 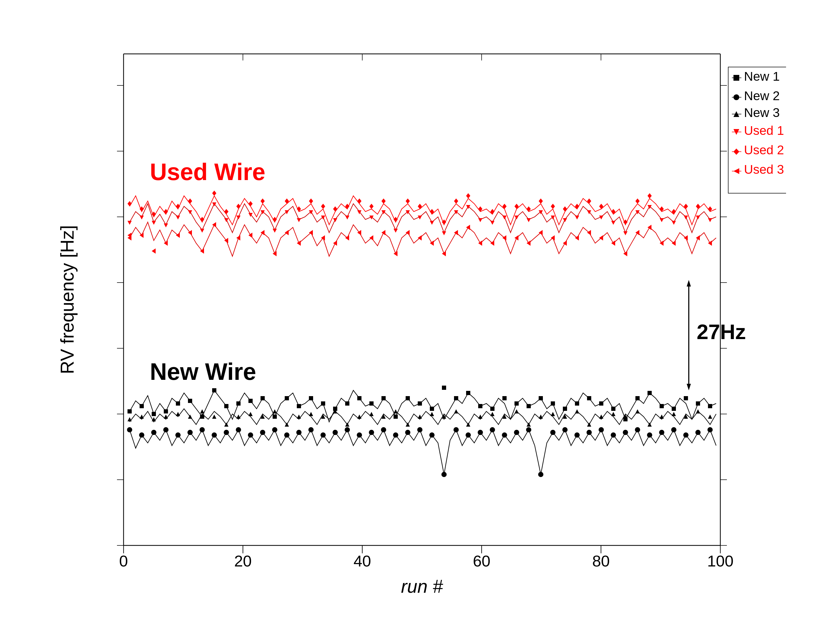 I want to click on gap-annotation: 27Hz, so click(x=721, y=332).